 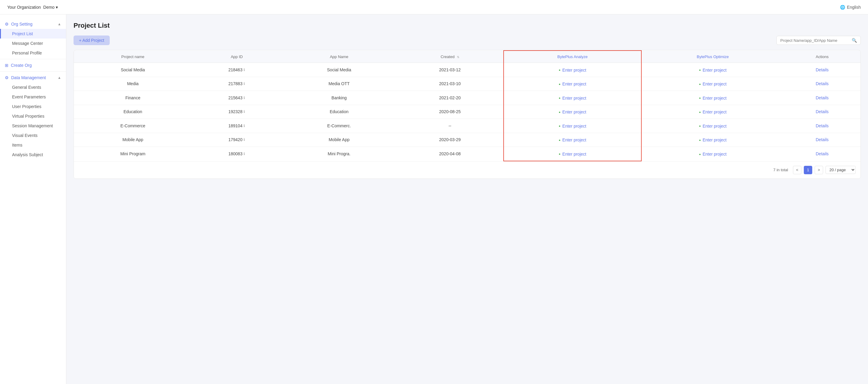 I want to click on table-row: Education 192328 ℹ Education 2020-08-25 …, so click(x=467, y=112).